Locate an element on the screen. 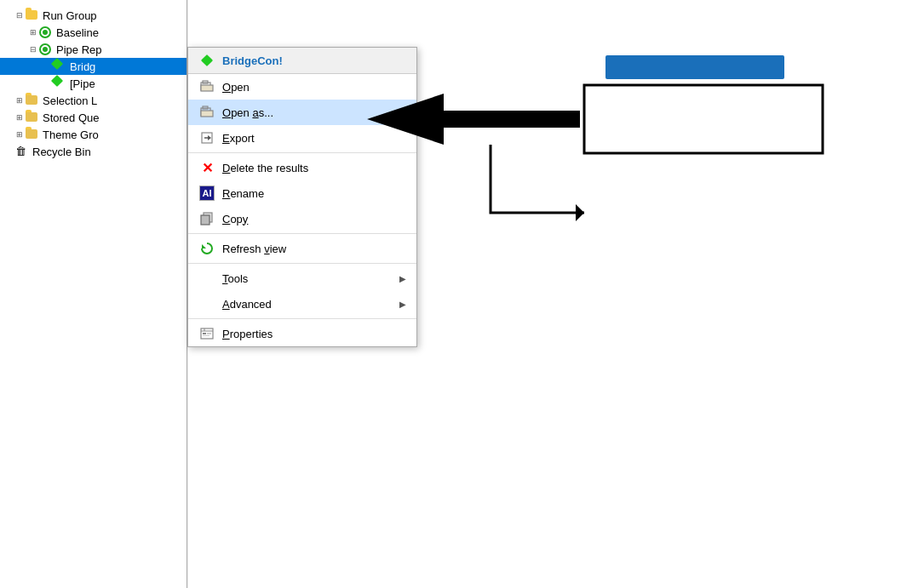  menu-item-delete: ✕ Delete the results is located at coordinates (302, 168).